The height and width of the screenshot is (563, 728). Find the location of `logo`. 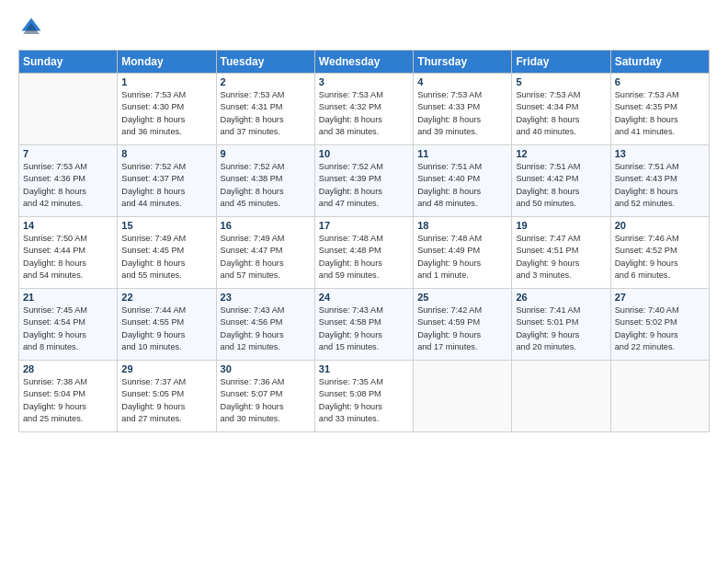

logo is located at coordinates (33, 28).